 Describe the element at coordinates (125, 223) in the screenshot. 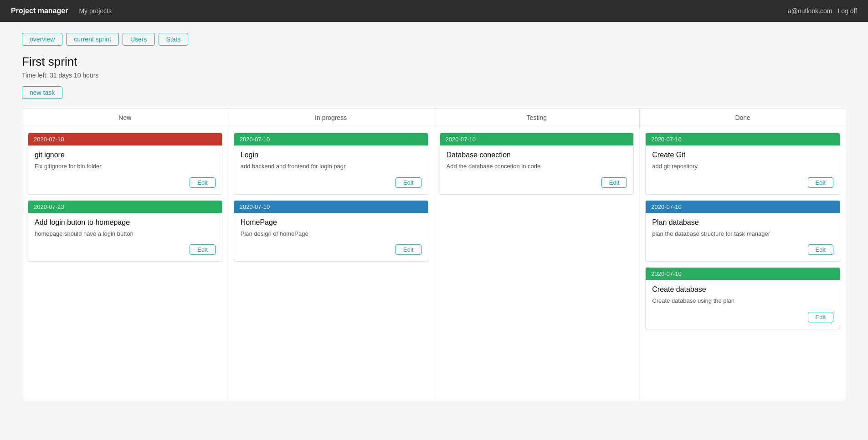

I see `card-add-login-btn-title: Add login buton to homepage` at that location.